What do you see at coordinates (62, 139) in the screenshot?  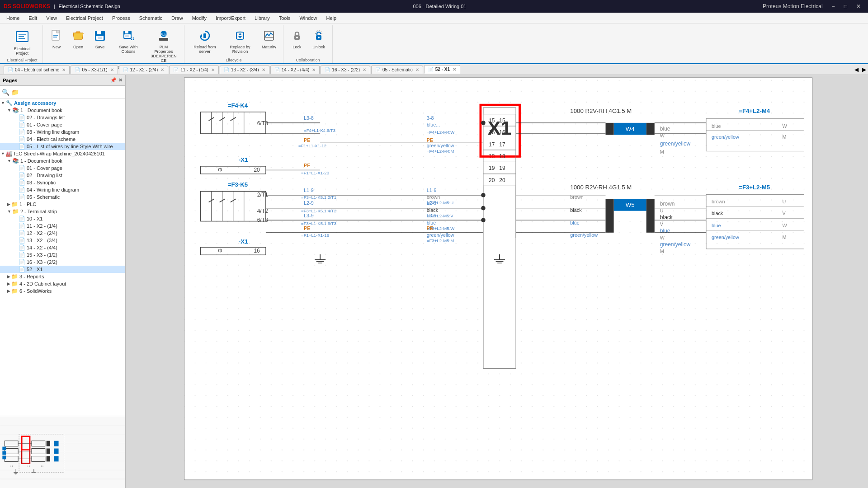 I see `tree-item-electrical-scheme: ▶ 📄 04 - Electrical scheme` at bounding box center [62, 139].